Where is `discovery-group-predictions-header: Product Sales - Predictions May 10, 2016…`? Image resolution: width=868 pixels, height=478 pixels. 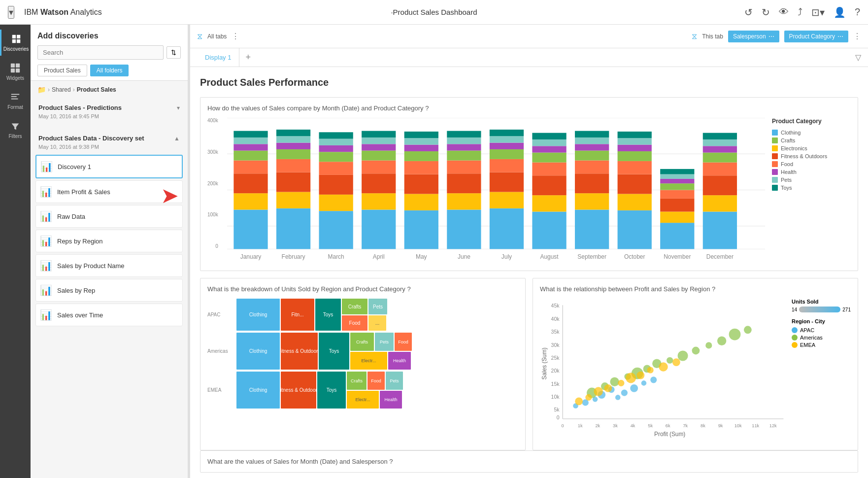 discovery-group-predictions-header: Product Sales - Predictions May 10, 2016… is located at coordinates (109, 111).